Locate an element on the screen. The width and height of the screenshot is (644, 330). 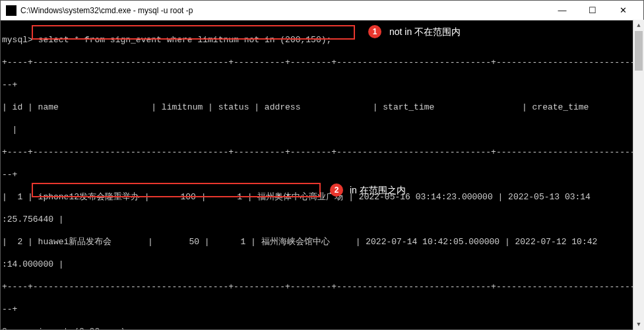
scroll-down-icon: ▼ is located at coordinates (639, 325).